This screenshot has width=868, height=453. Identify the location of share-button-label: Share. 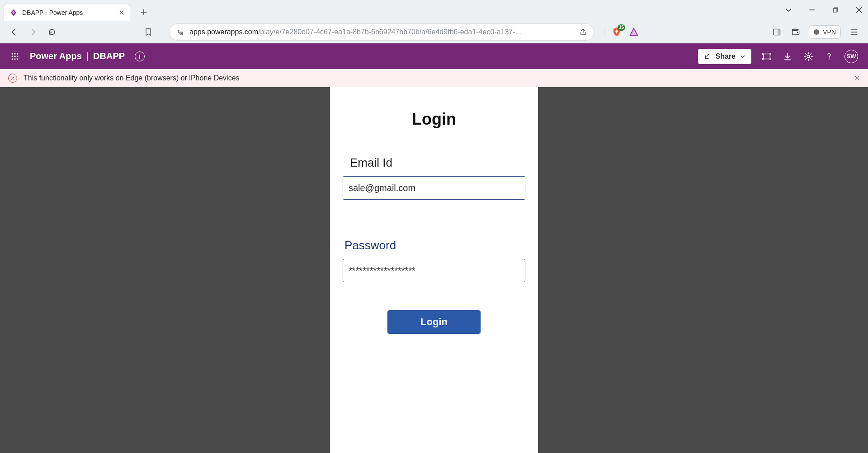
(726, 56).